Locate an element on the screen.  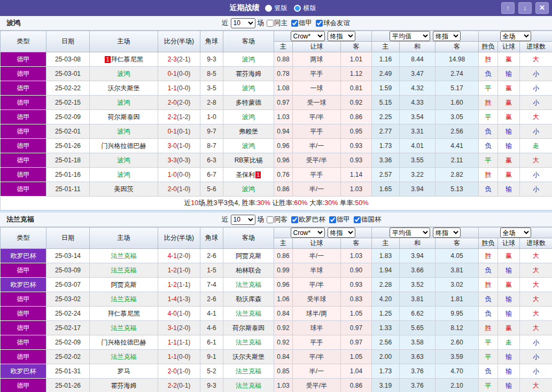
league-filter: 欧罗巴杯 is located at coordinates (307, 220).